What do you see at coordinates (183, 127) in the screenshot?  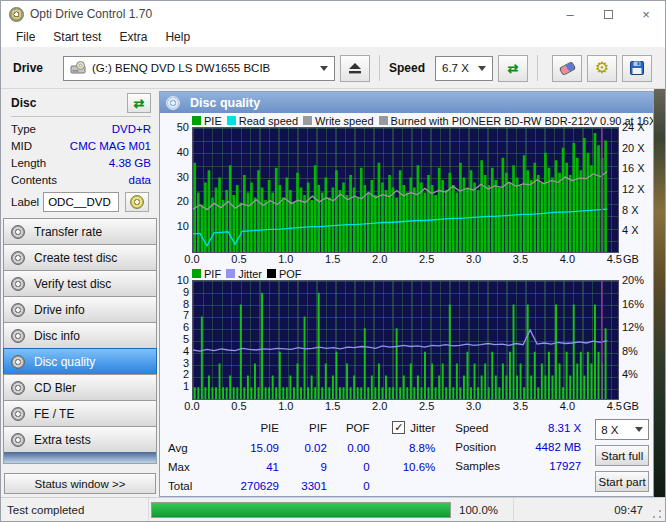 I see `y-tick-label: 50` at bounding box center [183, 127].